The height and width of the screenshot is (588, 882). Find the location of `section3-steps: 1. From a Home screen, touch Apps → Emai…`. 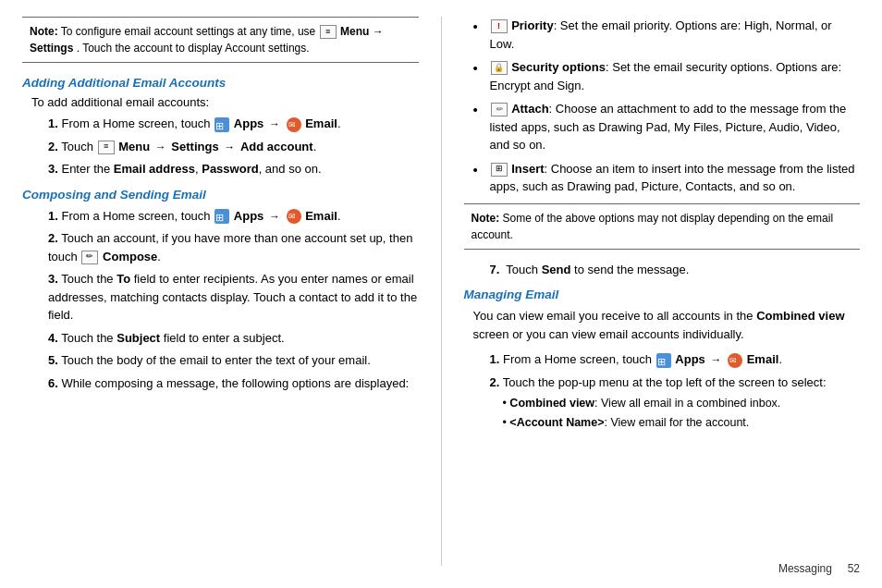

section3-steps: 1. From a Home screen, touch Apps → Emai… is located at coordinates (675, 391).